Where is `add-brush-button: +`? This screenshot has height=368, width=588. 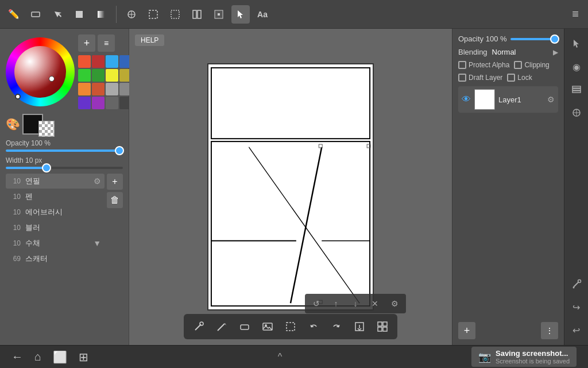 add-brush-button: + is located at coordinates (115, 182).